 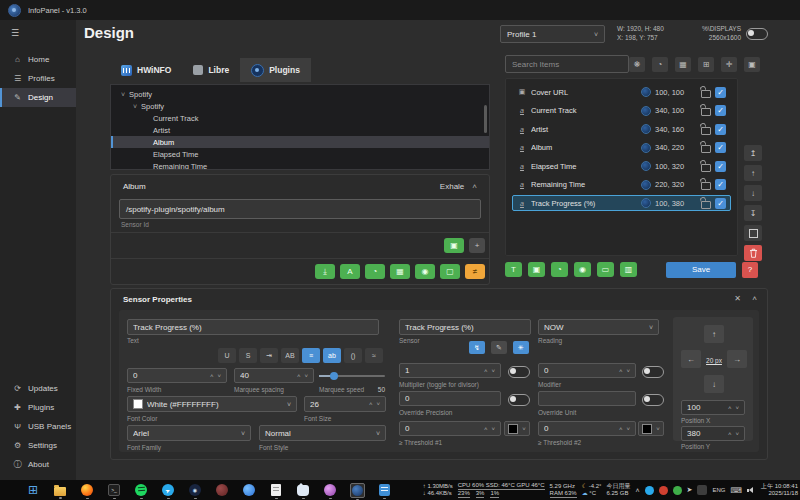 I want to click on speaker-icon, so click(x=752, y=490).